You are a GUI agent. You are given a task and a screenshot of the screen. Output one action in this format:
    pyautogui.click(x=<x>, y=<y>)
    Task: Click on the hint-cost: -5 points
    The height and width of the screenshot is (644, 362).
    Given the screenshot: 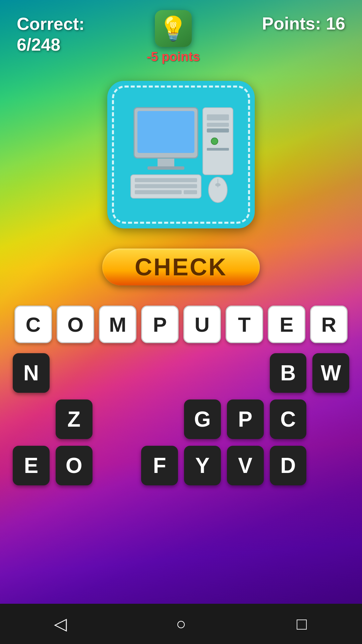 What is the action you would take?
    pyautogui.click(x=173, y=57)
    